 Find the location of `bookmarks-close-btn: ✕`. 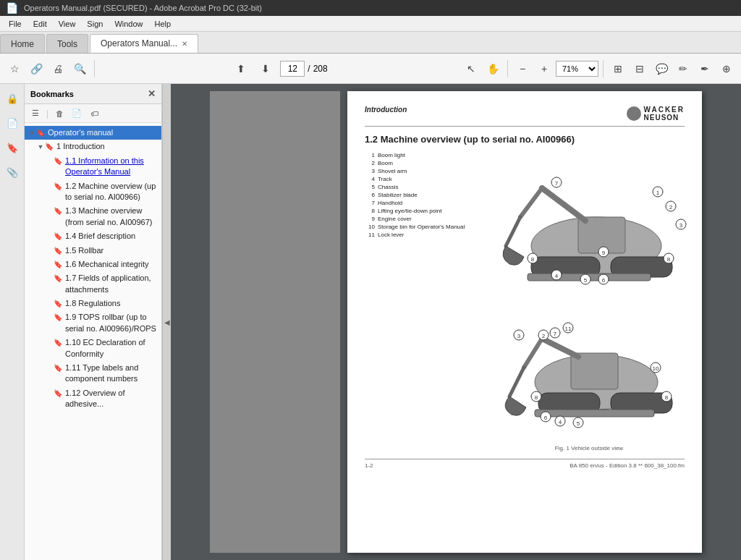

bookmarks-close-btn: ✕ is located at coordinates (152, 94).